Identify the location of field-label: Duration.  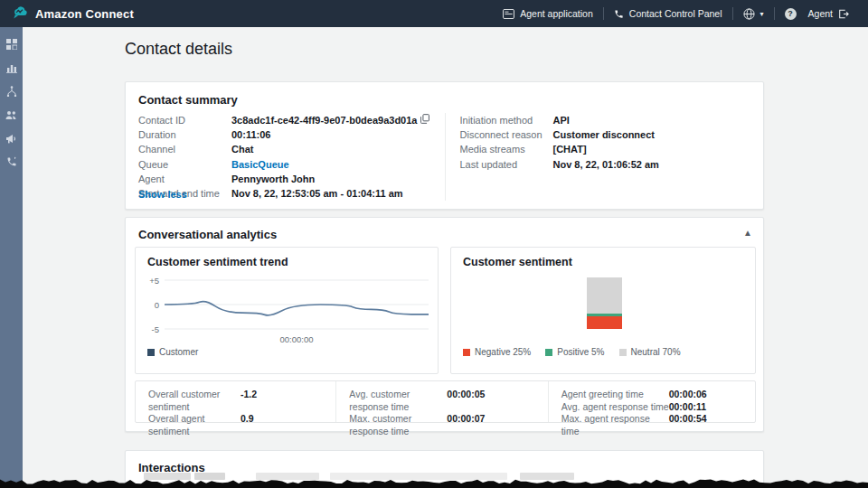
(184, 135).